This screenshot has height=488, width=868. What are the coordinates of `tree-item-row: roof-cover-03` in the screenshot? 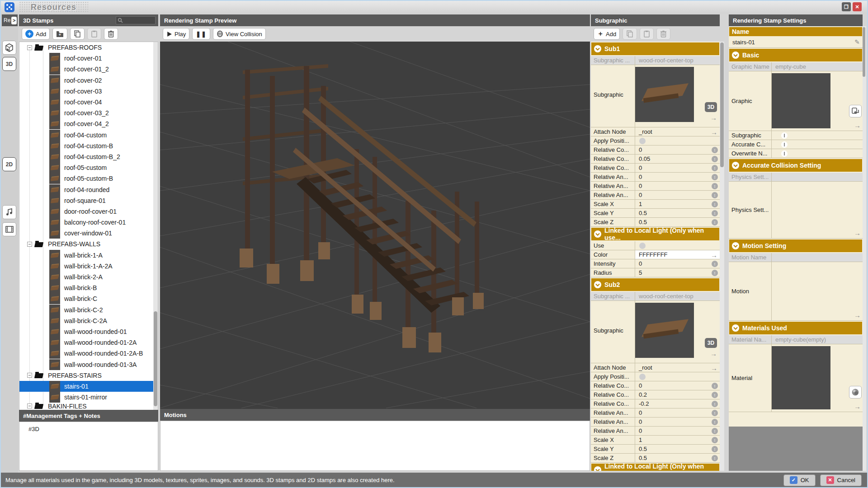 It's located at (89, 91).